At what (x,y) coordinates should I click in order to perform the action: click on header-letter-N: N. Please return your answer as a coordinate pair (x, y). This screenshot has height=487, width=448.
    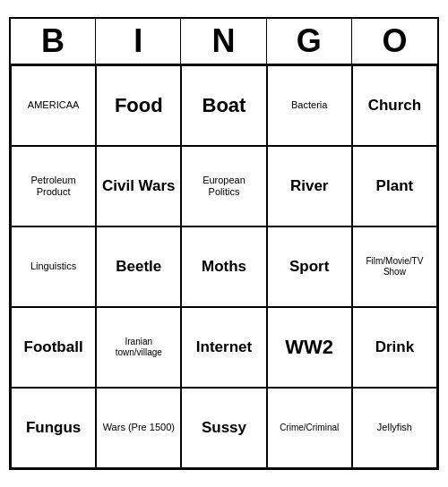
    Looking at the image, I should click on (224, 41).